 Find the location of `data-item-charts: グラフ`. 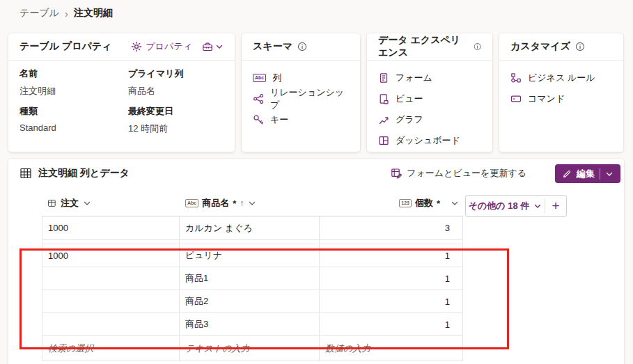

data-item-charts: グラフ is located at coordinates (430, 120).